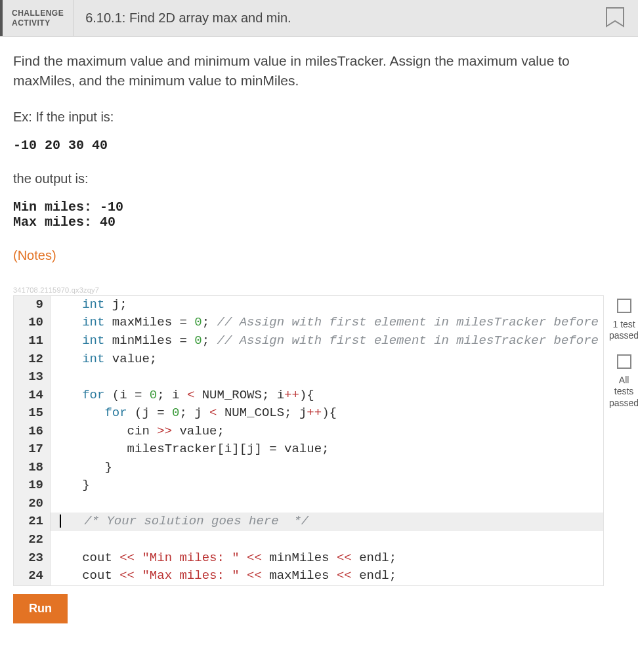 The height and width of the screenshot is (672, 638). Describe the element at coordinates (32, 468) in the screenshot. I see `line-number: 18` at that location.